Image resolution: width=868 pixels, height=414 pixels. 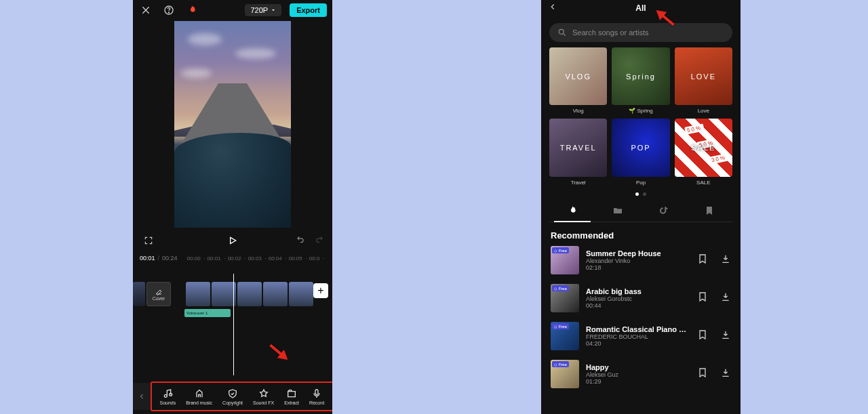 What do you see at coordinates (640, 8) in the screenshot?
I see `music-title: All` at bounding box center [640, 8].